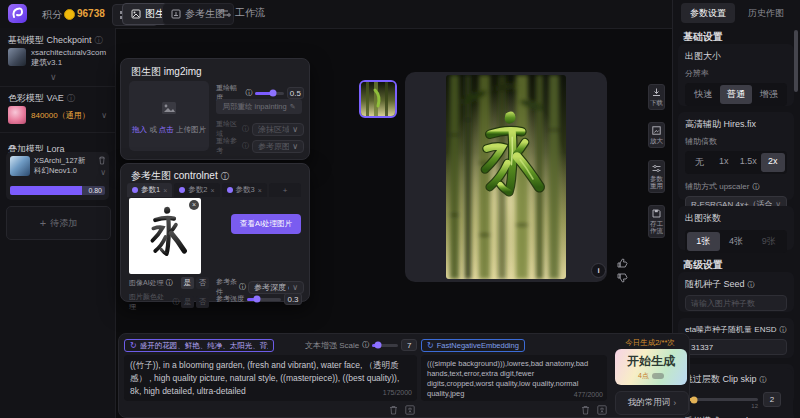 This screenshot has height=418, width=800. I want to click on seed-placeholder: 请输入图片种子数, so click(723, 304).